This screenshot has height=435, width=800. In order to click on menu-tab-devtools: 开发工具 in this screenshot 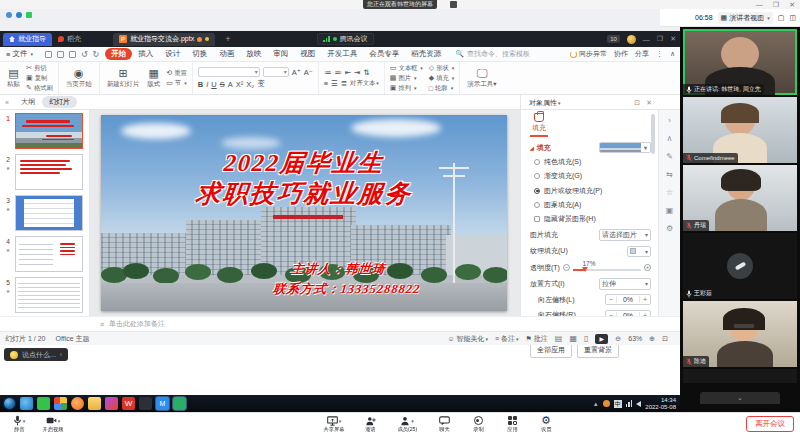, I will do `click(342, 54)`.